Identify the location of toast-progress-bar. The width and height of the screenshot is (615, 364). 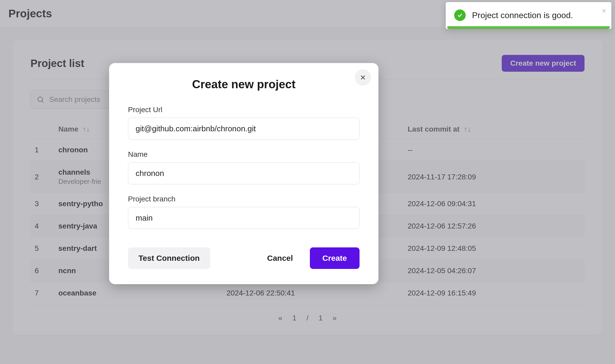
(529, 28).